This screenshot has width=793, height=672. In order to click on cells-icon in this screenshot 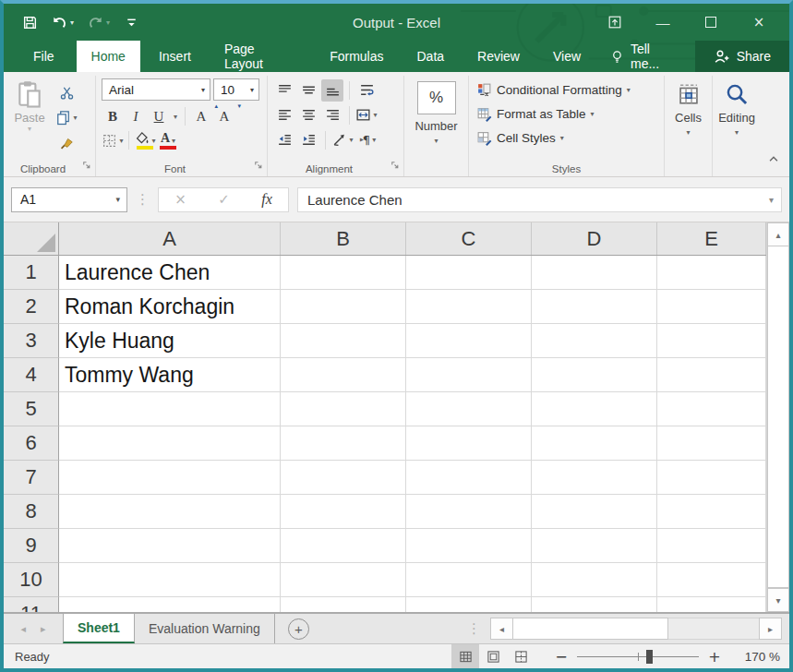, I will do `click(689, 94)`.